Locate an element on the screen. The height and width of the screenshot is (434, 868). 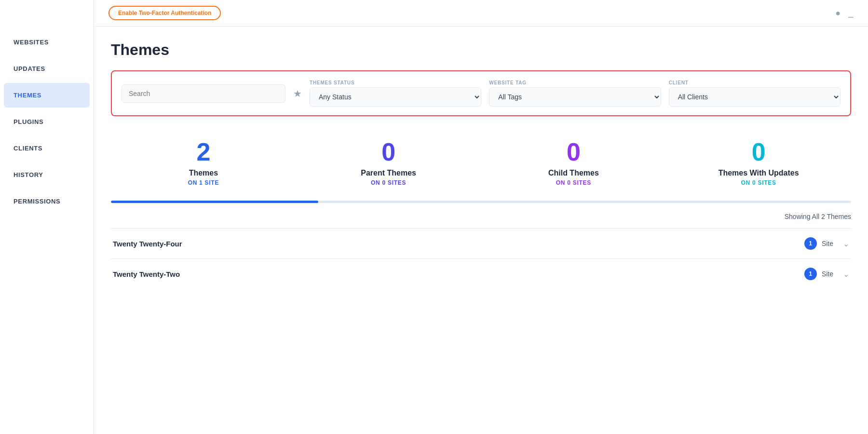
stat-number-child-themes: 0 is located at coordinates (574, 152).